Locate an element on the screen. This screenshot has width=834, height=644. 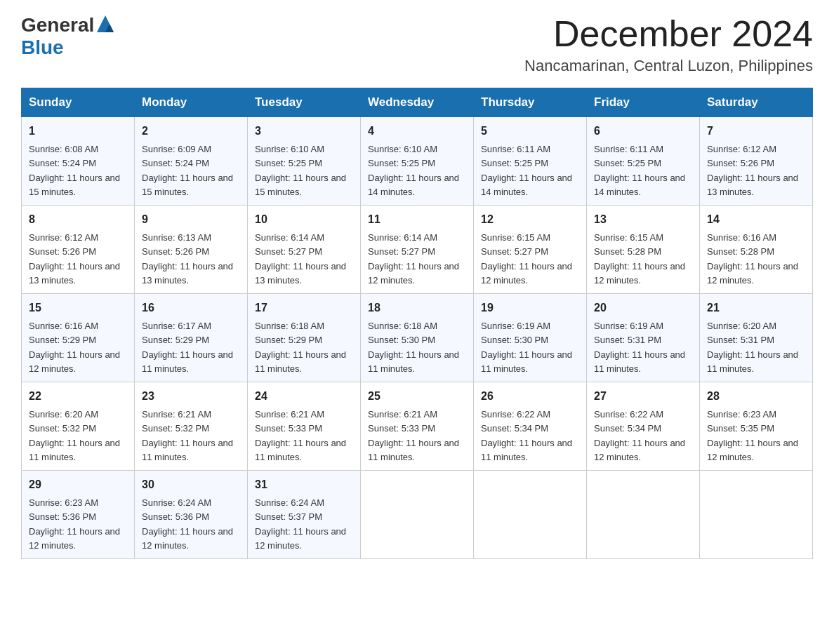
calendar-week-row: 15Sunrise: 6:16 AMSunset: 5:29 PMDayligh… is located at coordinates (417, 338).